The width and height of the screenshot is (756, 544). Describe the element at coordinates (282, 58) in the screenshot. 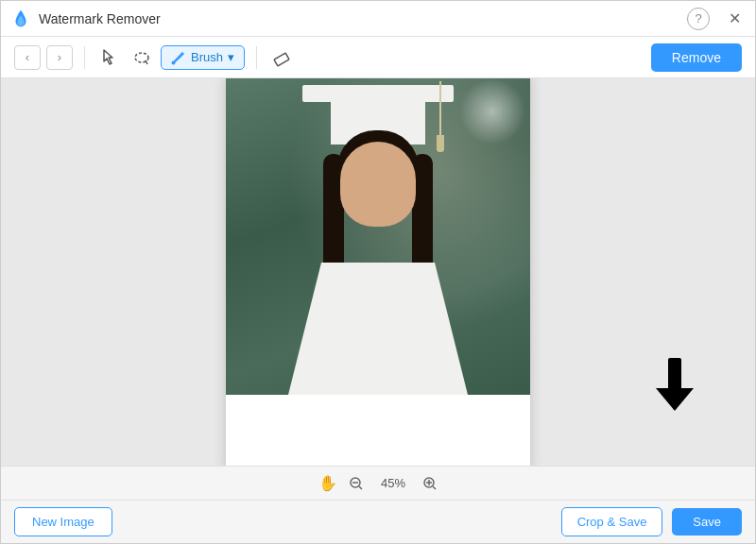

I see `eraser-icon` at that location.